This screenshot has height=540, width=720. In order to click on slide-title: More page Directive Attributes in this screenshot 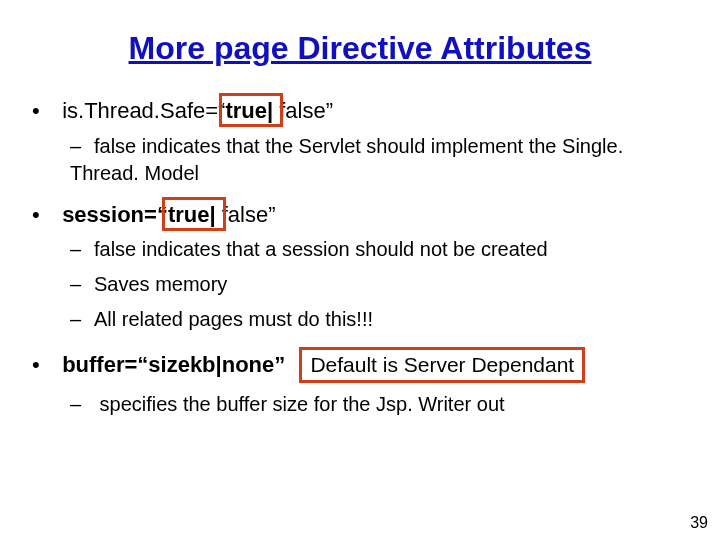, I will do `click(360, 48)`.